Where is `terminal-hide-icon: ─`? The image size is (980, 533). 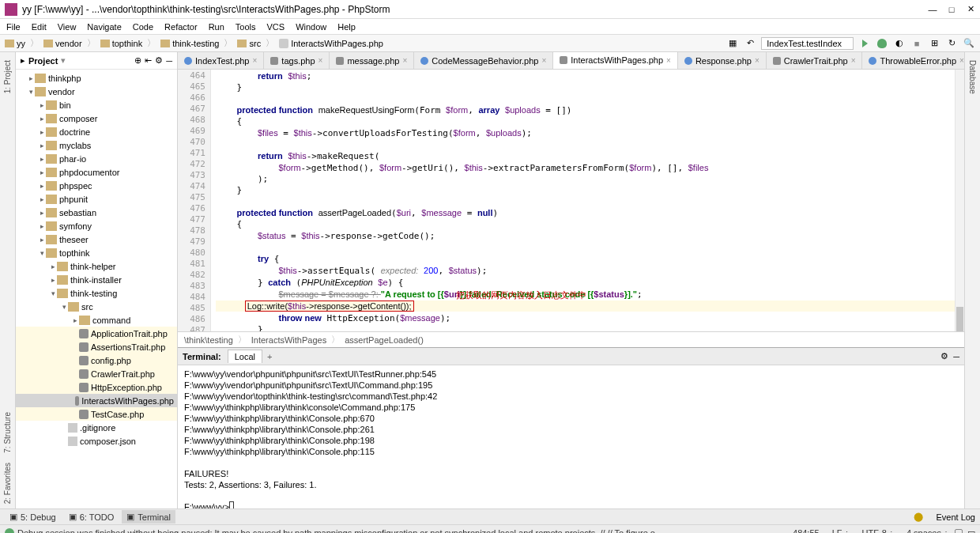
terminal-hide-icon: ─ is located at coordinates (956, 357).